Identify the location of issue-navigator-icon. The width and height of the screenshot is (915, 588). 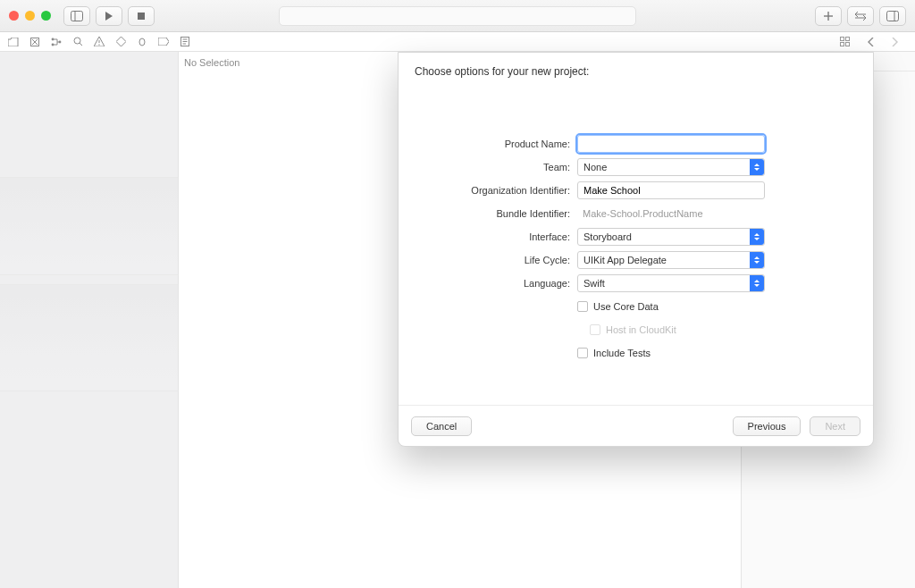
(99, 42).